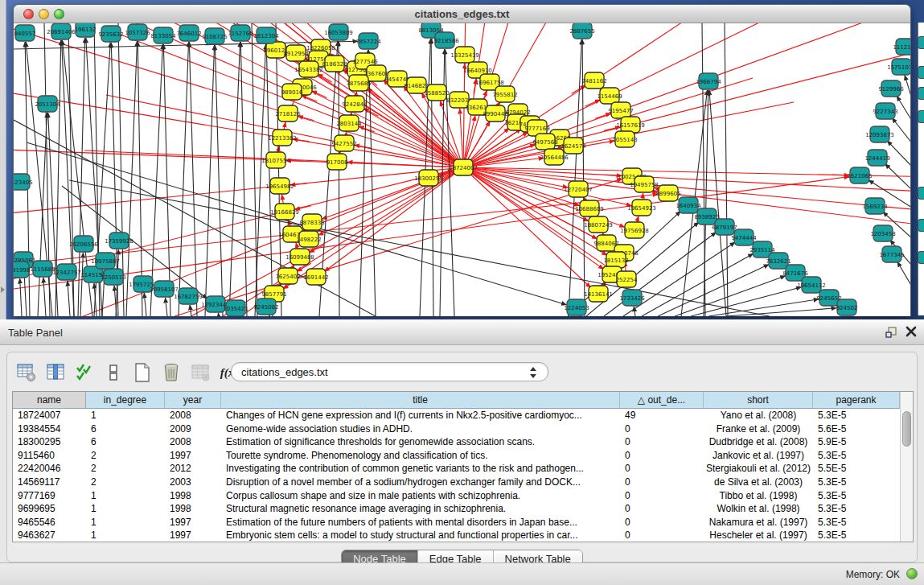 The width and height of the screenshot is (924, 585). Describe the element at coordinates (627, 279) in the screenshot. I see `graph-node: 252254` at that location.